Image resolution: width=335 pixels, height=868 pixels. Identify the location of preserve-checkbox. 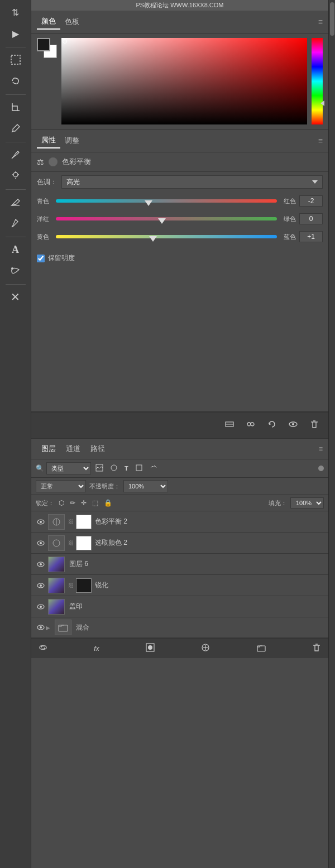
(41, 258).